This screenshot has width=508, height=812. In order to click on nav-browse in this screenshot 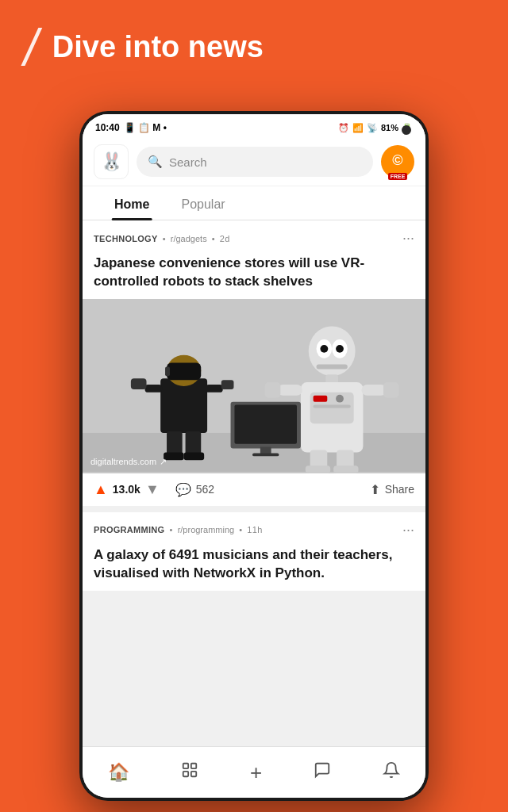, I will do `click(190, 772)`.